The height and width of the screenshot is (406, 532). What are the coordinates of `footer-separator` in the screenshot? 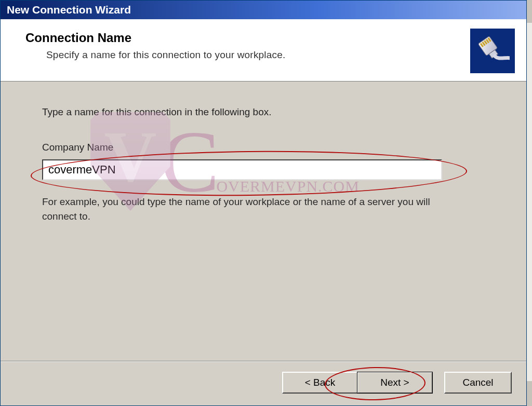 It's located at (263, 361).